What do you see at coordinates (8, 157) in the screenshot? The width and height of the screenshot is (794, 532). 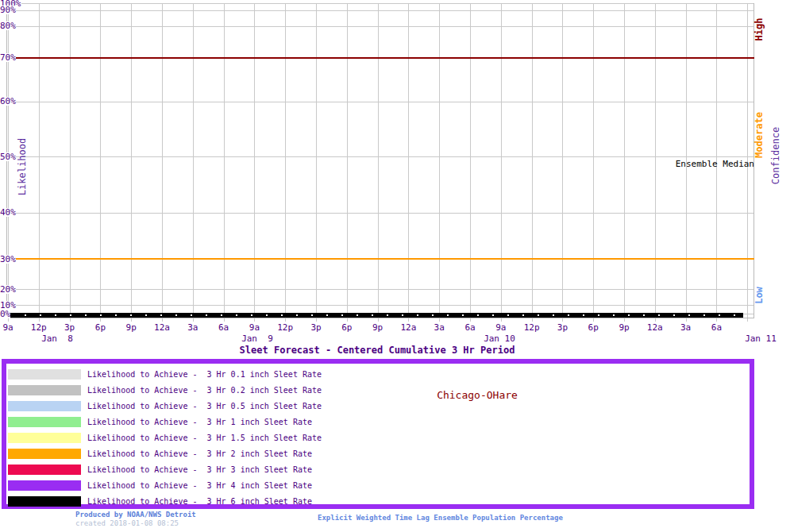 I see `y-tick-label: 50%` at bounding box center [8, 157].